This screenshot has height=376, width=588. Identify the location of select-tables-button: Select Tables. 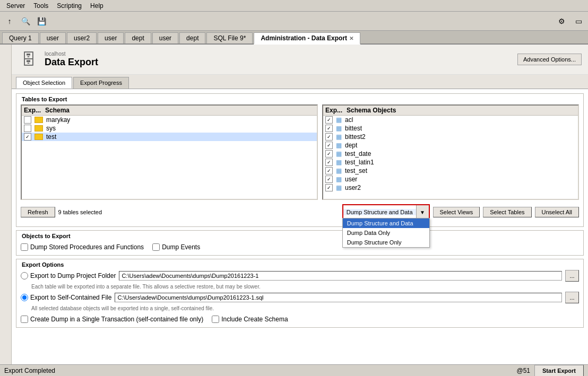
(507, 212).